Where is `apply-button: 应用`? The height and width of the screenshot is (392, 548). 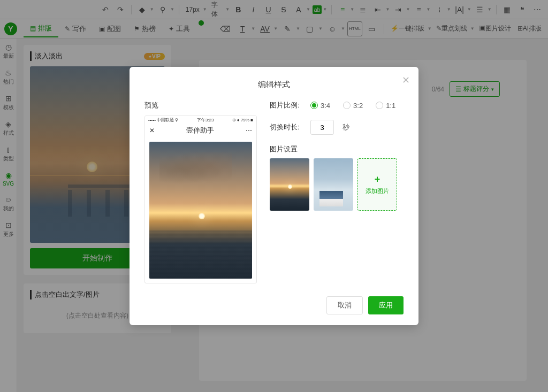
apply-button: 应用 is located at coordinates (386, 305).